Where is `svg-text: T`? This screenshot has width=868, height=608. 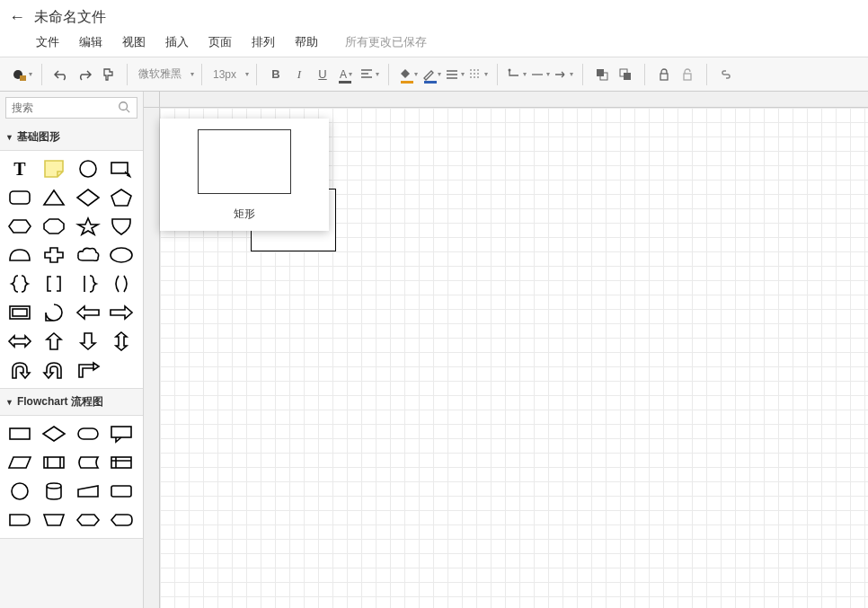 svg-text: T is located at coordinates (20, 169).